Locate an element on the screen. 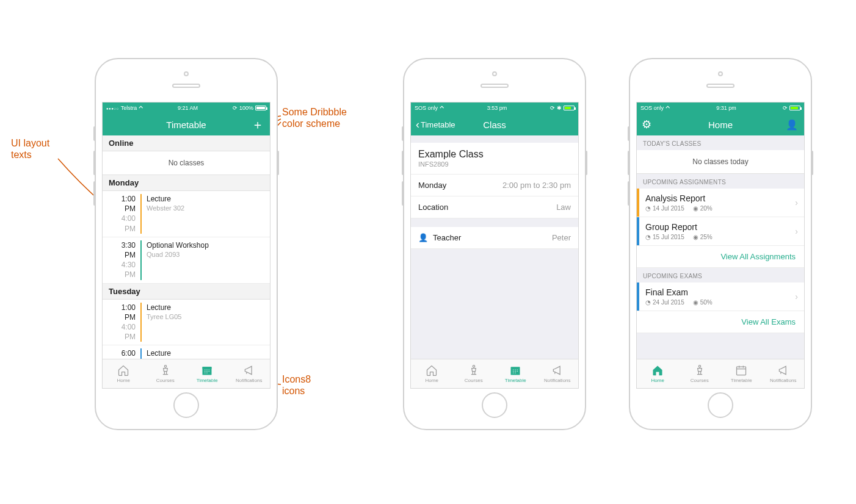 The height and width of the screenshot is (504, 856). status-time: 3:53 pm is located at coordinates (497, 108).